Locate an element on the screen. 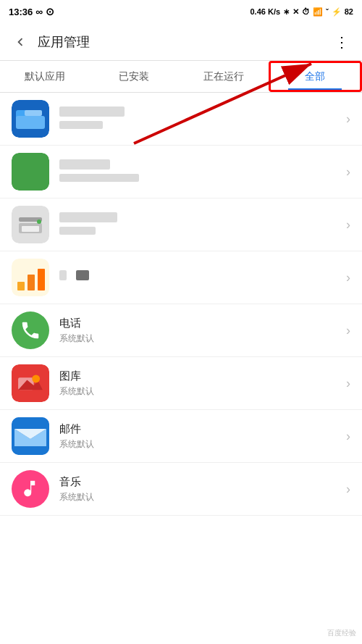 This screenshot has width=362, height=644. app-icon-music is located at coordinates (30, 489).